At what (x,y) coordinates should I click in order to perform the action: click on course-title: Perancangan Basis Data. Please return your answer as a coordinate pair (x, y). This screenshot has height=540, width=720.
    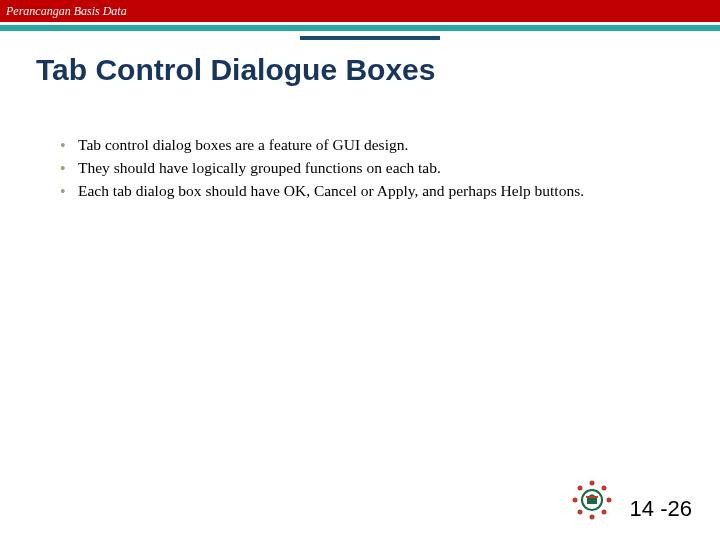
    Looking at the image, I should click on (66, 12).